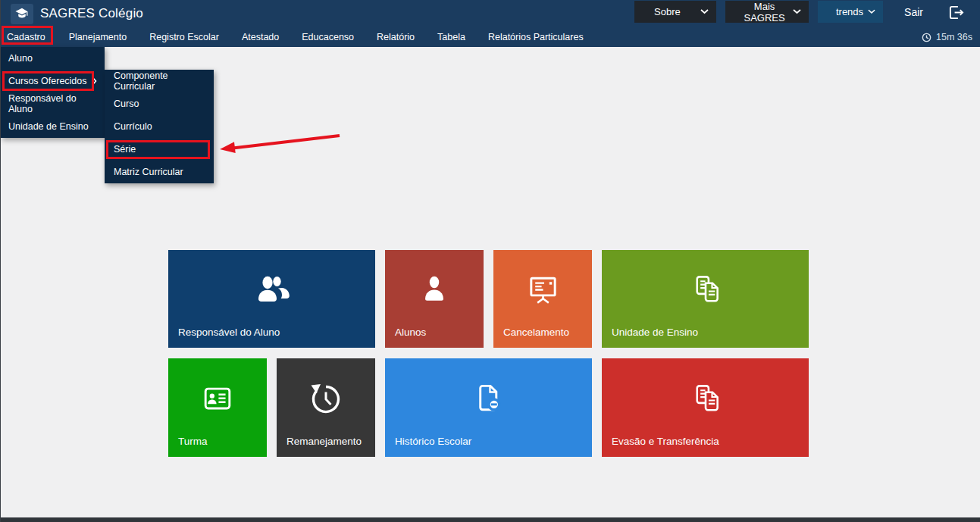  I want to click on session-timer-value: 15m 36s, so click(954, 37).